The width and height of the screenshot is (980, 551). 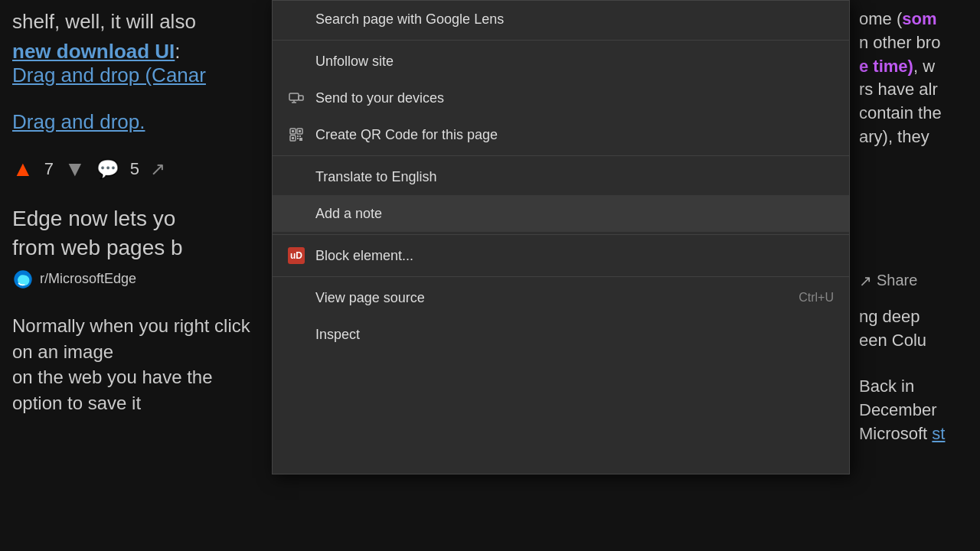 What do you see at coordinates (296, 19) in the screenshot?
I see `search-lens-icon` at bounding box center [296, 19].